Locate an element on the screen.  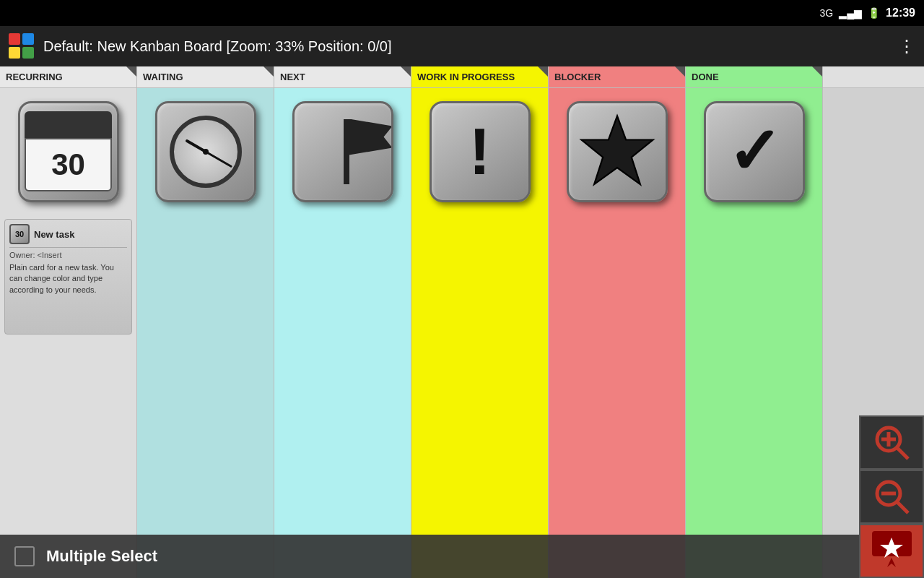
multiple-select-checkbox is located at coordinates (25, 556).